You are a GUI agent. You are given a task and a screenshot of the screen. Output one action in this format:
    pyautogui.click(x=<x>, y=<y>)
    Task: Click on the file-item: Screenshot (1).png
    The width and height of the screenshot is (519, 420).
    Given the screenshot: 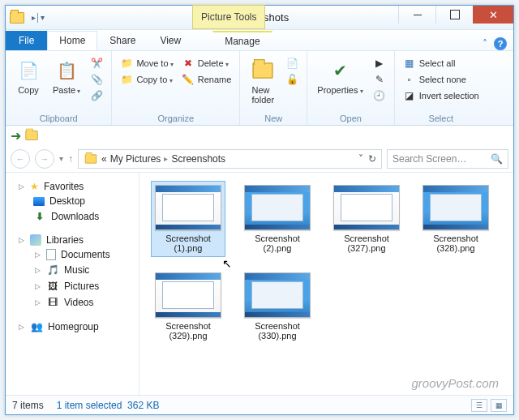 What is the action you would take?
    pyautogui.click(x=188, y=219)
    